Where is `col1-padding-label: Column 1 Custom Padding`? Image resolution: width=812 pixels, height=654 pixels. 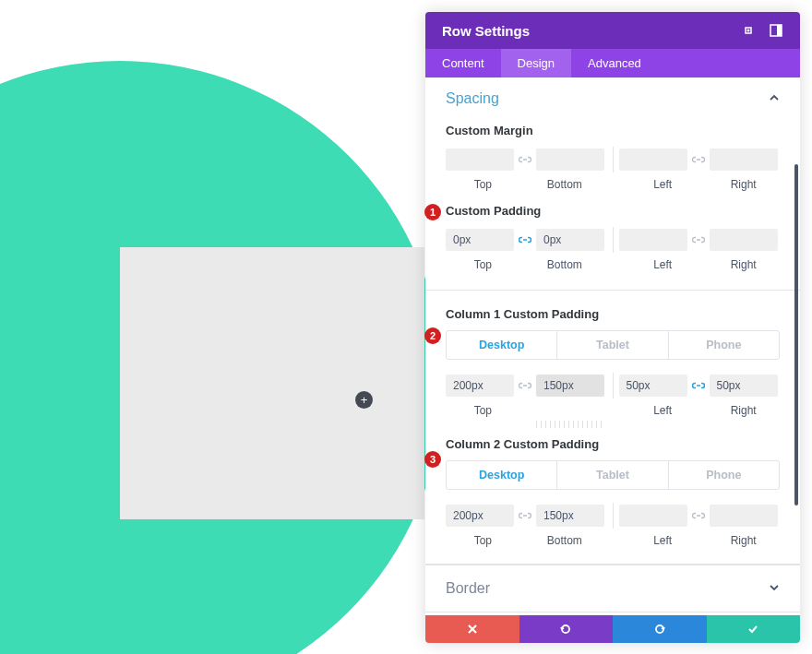
col1-padding-label: Column 1 Custom Padding is located at coordinates (613, 314).